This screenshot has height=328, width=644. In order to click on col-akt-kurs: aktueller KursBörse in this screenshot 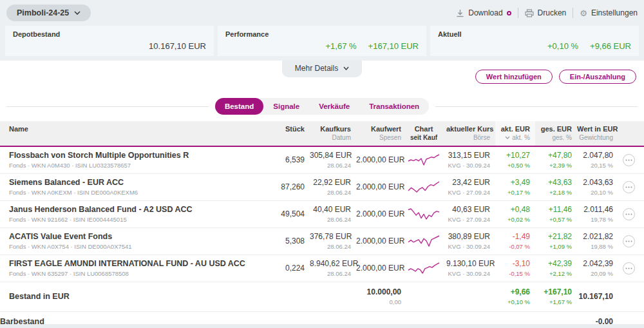, I will do `click(471, 133)`.